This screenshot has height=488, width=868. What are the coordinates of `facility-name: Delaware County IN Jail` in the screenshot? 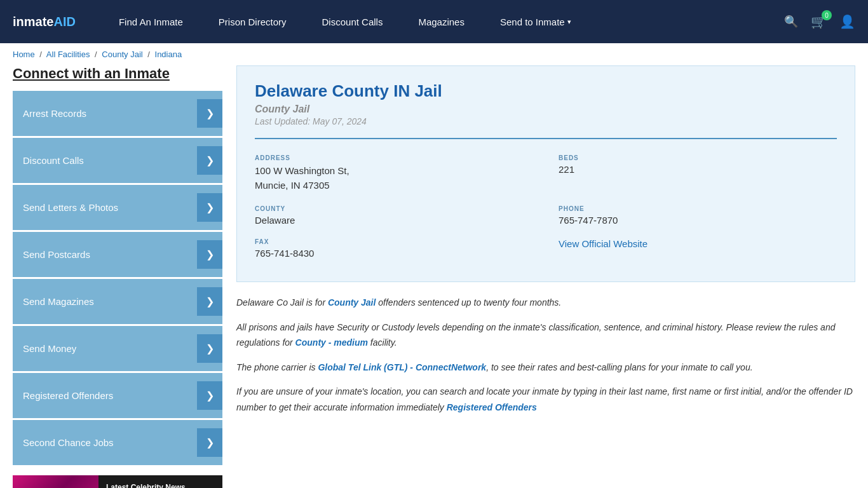 It's located at (546, 92).